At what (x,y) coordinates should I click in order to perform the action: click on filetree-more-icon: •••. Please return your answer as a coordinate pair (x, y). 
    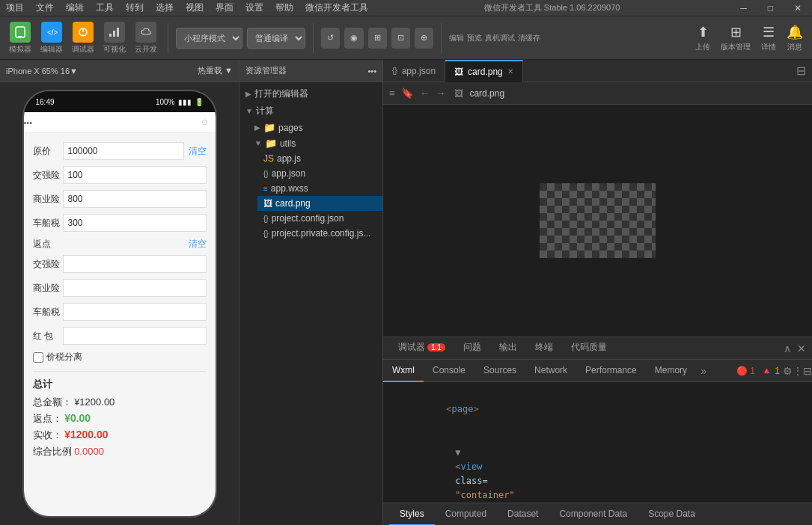
    Looking at the image, I should click on (372, 71).